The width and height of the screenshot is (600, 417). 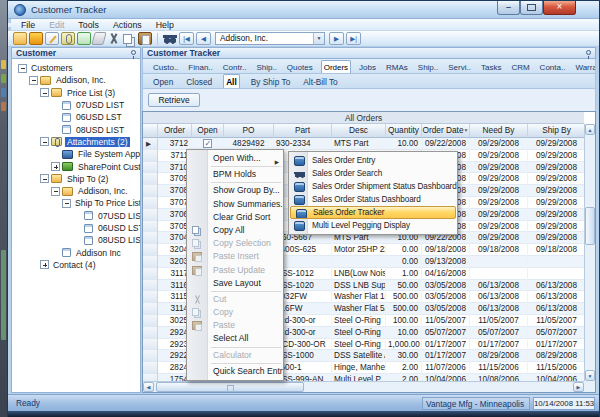 I want to click on submenu-item: Sales Order Shipment Status Dashboard, so click(x=373, y=186).